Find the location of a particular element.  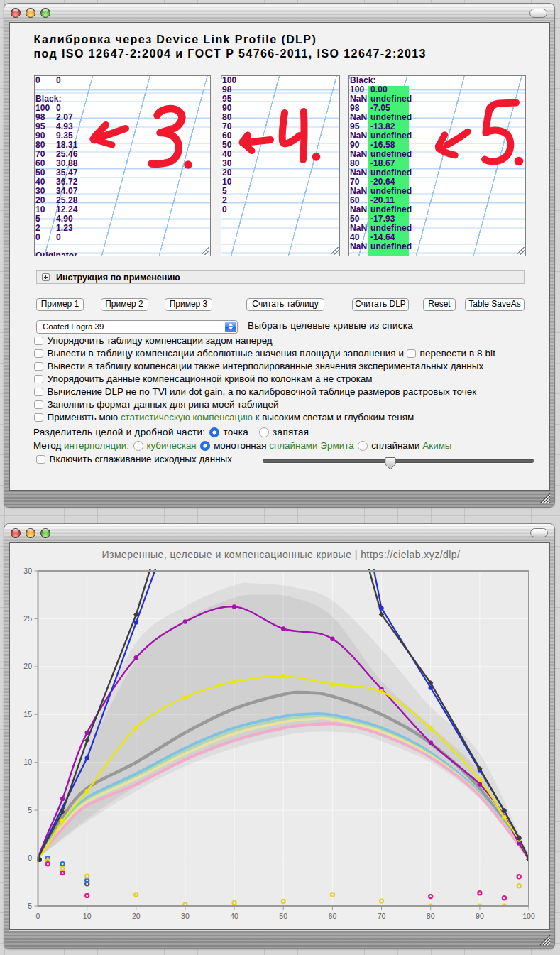

svg-text: 50 is located at coordinates (283, 916).